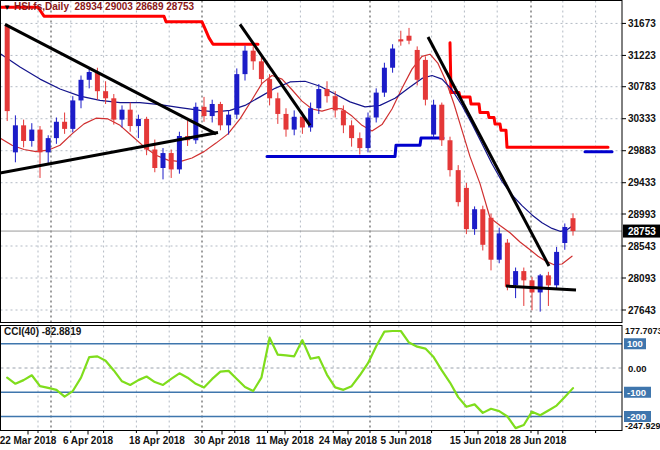 This screenshot has width=660, height=450. What do you see at coordinates (28, 440) in the screenshot?
I see `date-axis-label: 22 Mar 2018` at bounding box center [28, 440].